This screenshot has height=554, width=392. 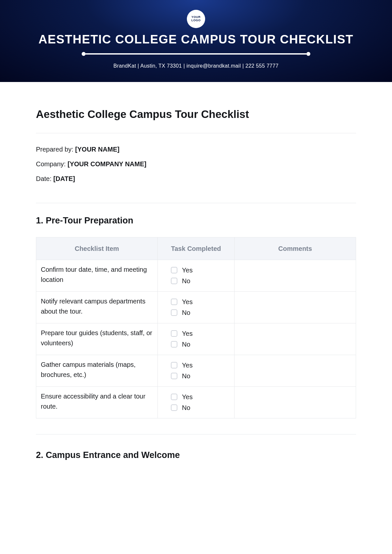 What do you see at coordinates (196, 114) in the screenshot?
I see `document-title: Aesthetic College Campus Tour Checklist` at bounding box center [196, 114].